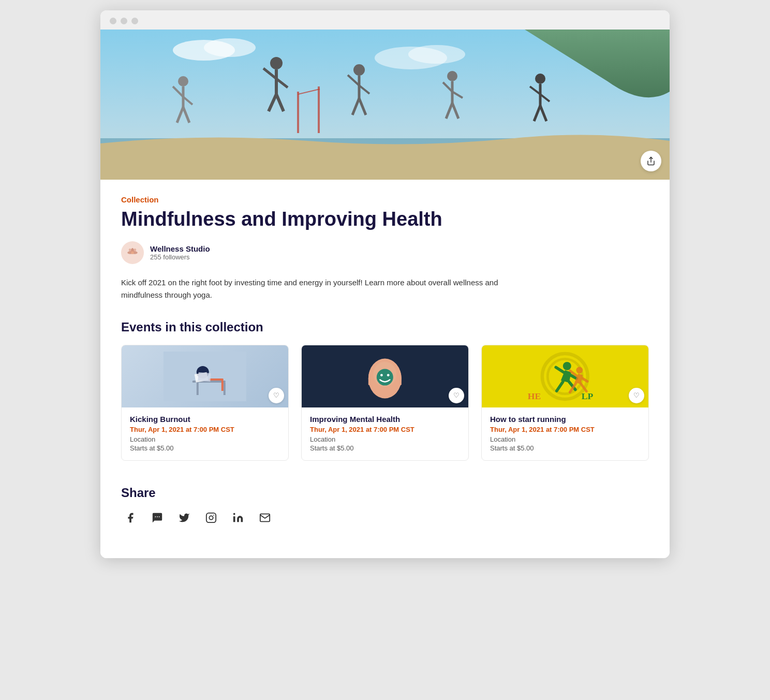 This screenshot has width=770, height=700. I want to click on svg-text: LP, so click(588, 396).